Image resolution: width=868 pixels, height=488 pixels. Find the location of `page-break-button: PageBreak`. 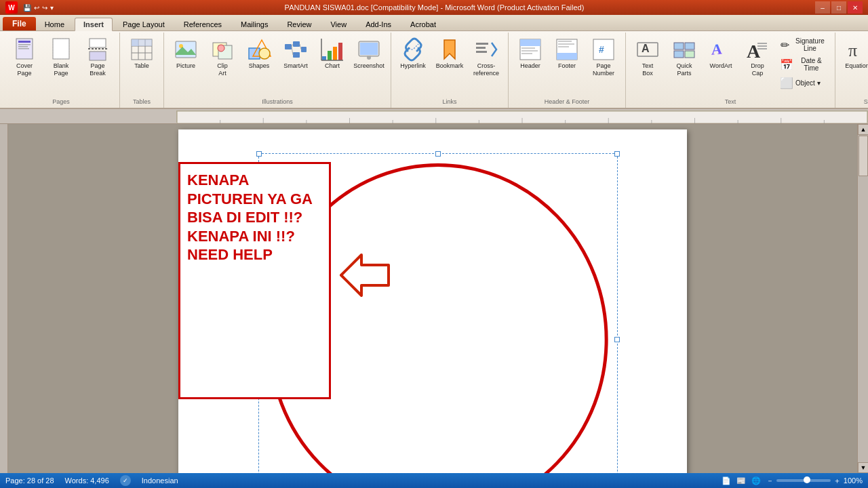

page-break-button: PageBreak is located at coordinates (98, 57).